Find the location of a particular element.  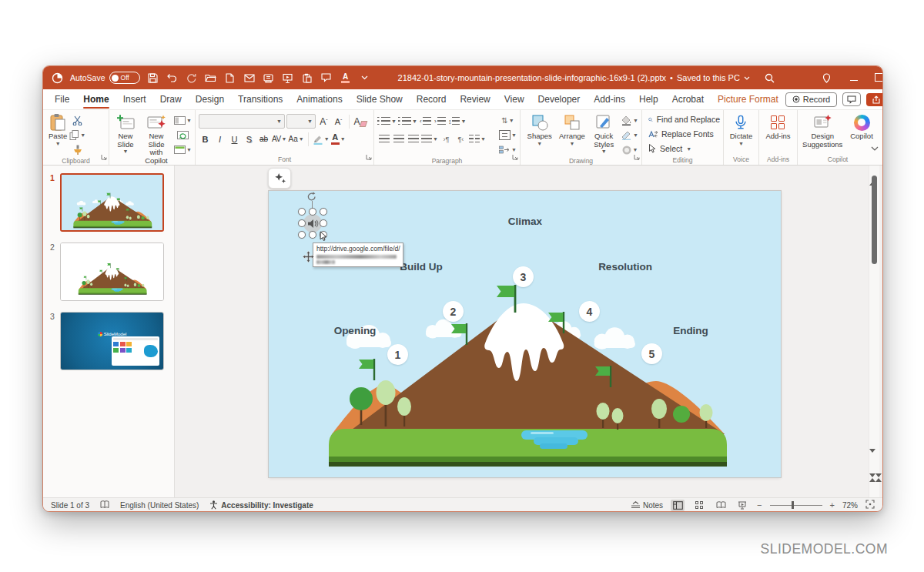

slide-counter: Slide 1 of 3 is located at coordinates (70, 505).